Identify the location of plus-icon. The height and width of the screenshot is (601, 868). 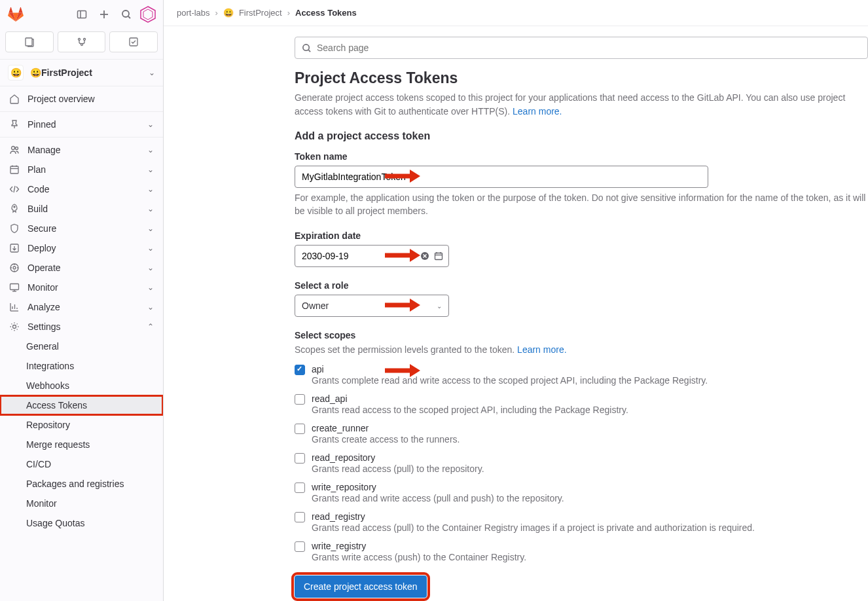
(104, 14).